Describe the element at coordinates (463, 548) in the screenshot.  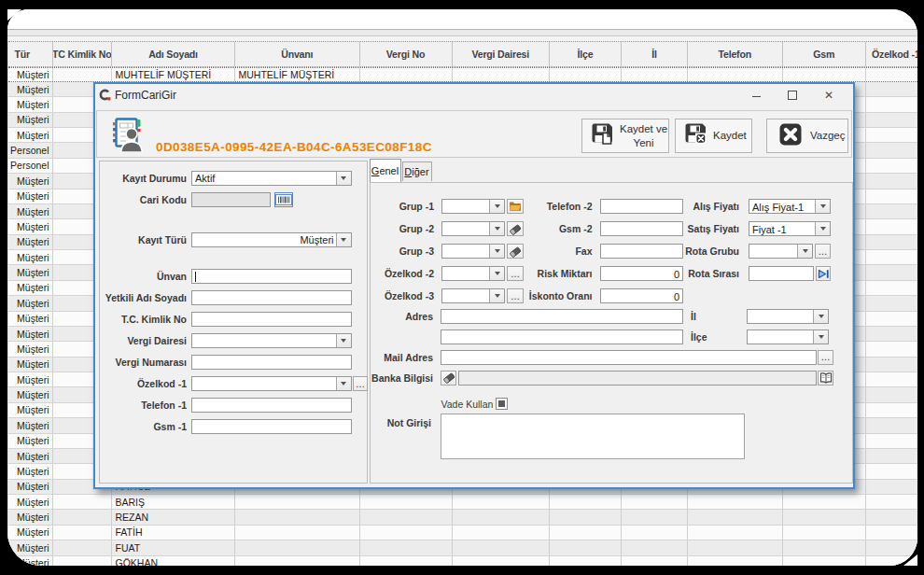
I see `grid-row-31: MüşteriFUAT` at that location.